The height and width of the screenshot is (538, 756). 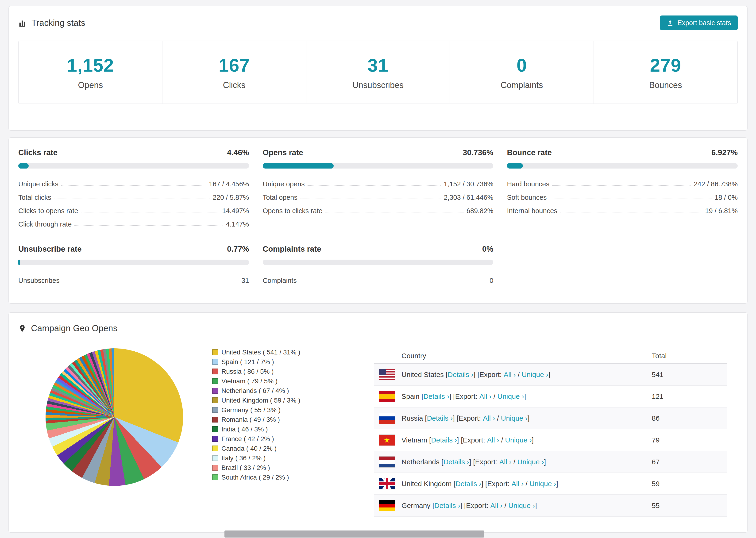 I want to click on legend-item: Vietnam ( 79 / 5% ), so click(x=256, y=381).